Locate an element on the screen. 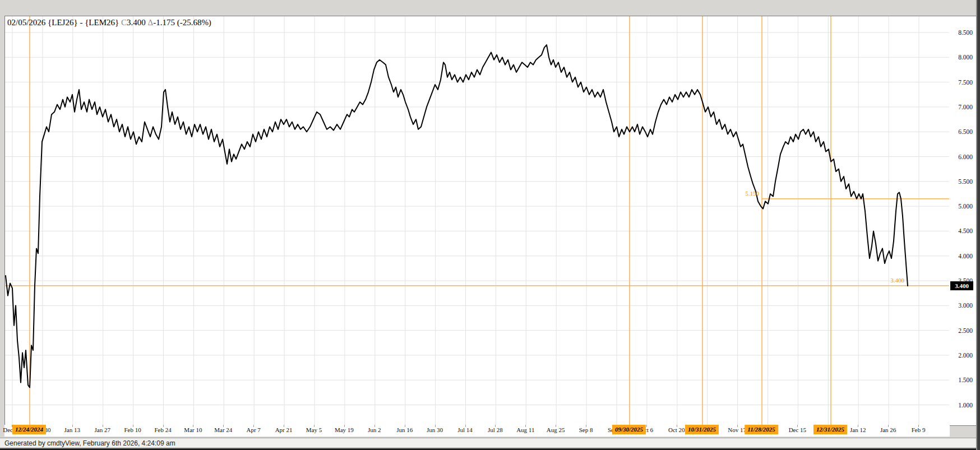  status-bar: Generated by cmdtyView, February 6th 202… is located at coordinates (490, 443).